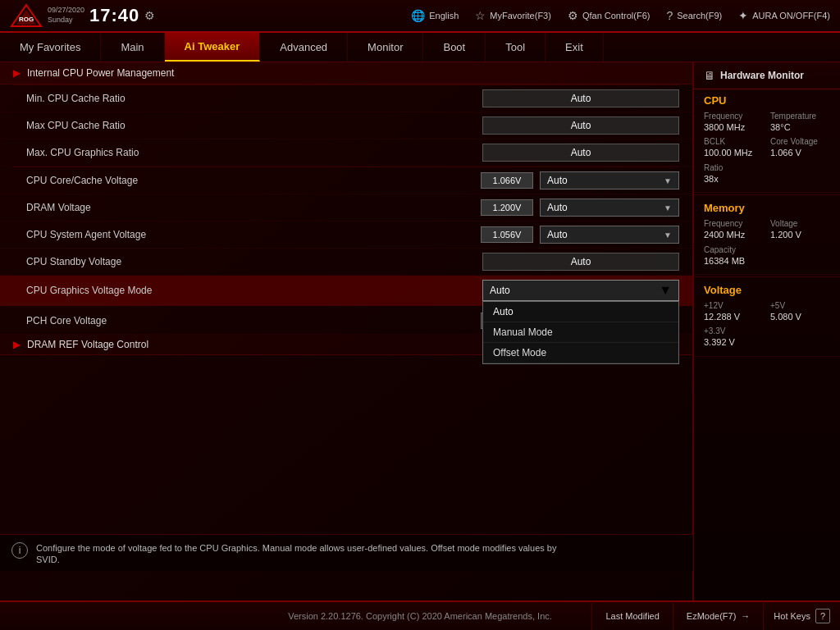 Image resolution: width=840 pixels, height=630 pixels. I want to click on bottom-actions: Last Modified EzMode(F7) → Hot Keys ?, so click(715, 615).